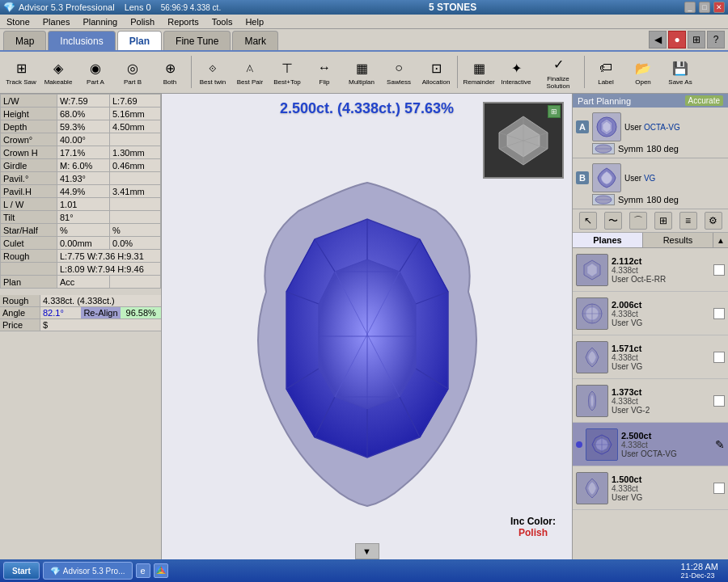 Image resolution: width=728 pixels, height=582 pixels. What do you see at coordinates (516, 72) in the screenshot?
I see `toolbar-interactive: ✦ Interactive` at bounding box center [516, 72].